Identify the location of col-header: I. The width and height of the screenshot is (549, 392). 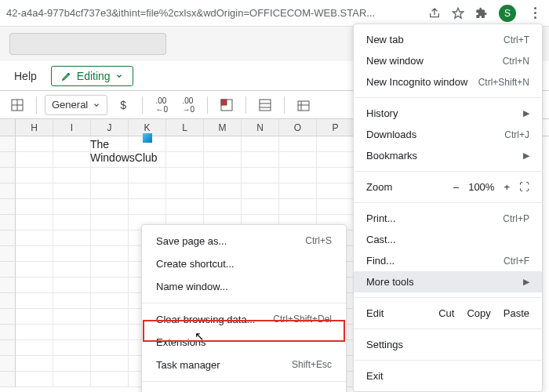
(72, 127).